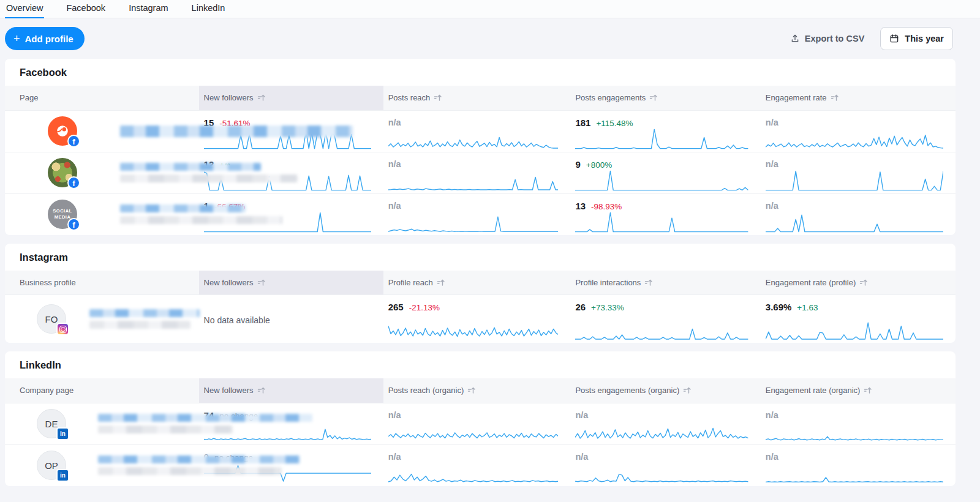 The width and height of the screenshot is (980, 502). I want to click on metric-value: 13, so click(581, 206).